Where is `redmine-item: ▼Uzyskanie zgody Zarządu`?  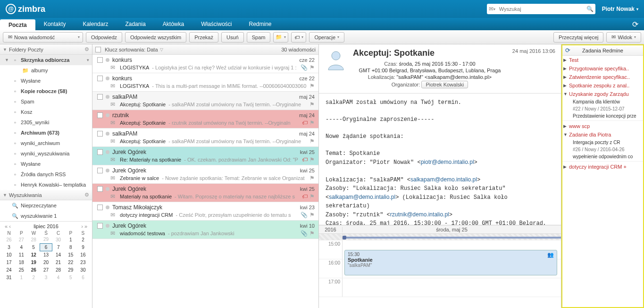
redmine-item: ▼Uzyskanie zgody Zarządu is located at coordinates (603, 94).